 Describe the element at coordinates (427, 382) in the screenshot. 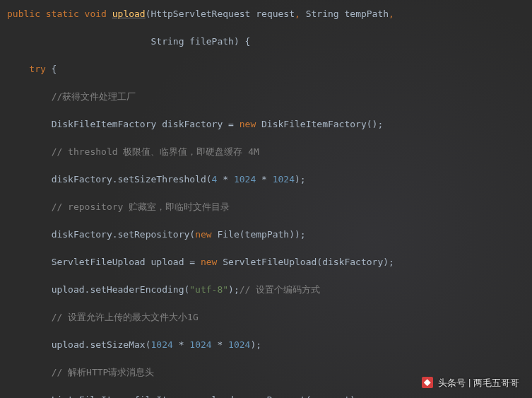

I see `toutiao-logo-icon` at that location.